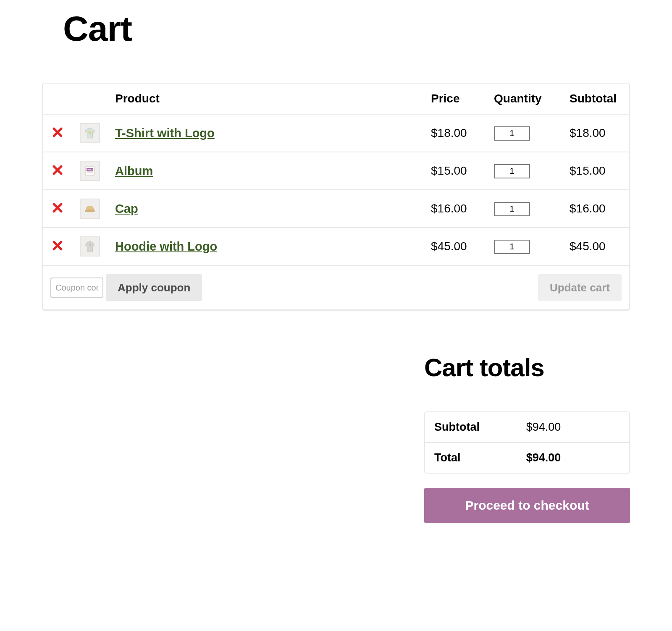 This screenshot has height=631, width=672. What do you see at coordinates (471, 427) in the screenshot?
I see `subtotal-label: Subtotal` at bounding box center [471, 427].